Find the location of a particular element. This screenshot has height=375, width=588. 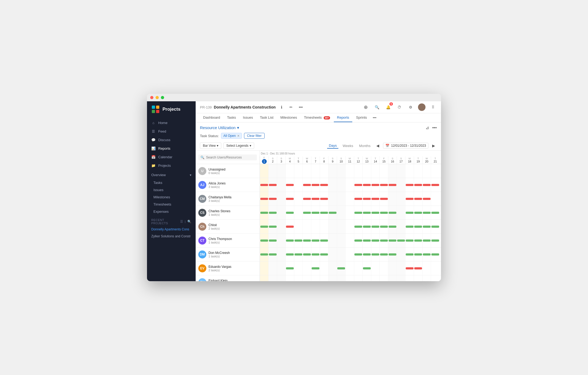

notification-button: 🔔 9 is located at coordinates (388, 107).